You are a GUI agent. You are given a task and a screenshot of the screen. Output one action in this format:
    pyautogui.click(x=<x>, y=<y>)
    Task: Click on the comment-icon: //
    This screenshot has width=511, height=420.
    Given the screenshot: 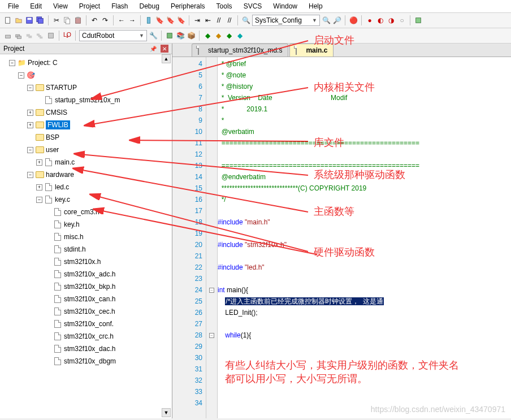 What is the action you would take?
    pyautogui.click(x=219, y=20)
    